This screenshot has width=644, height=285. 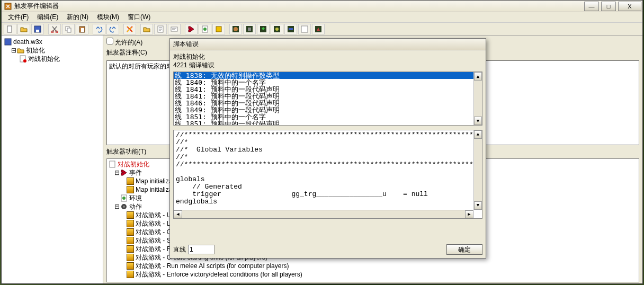 I want to click on code-h-scrollbar: ◀▶, so click(x=324, y=214).